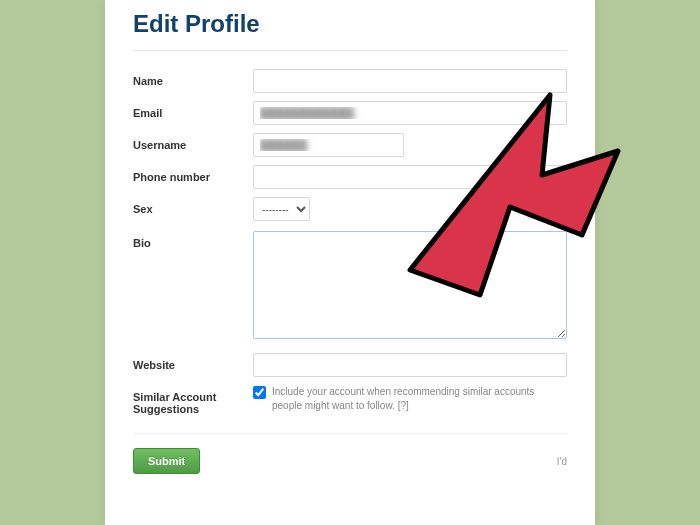 The width and height of the screenshot is (700, 525). Describe the element at coordinates (410, 285) in the screenshot. I see `bio-textarea` at that location.